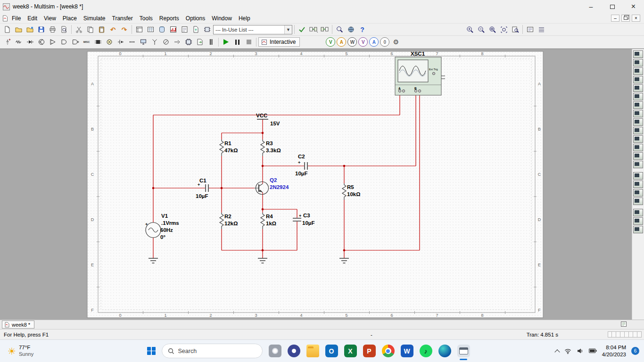 This screenshot has width=644, height=362. I want to click on place-analog-button, so click(53, 42).